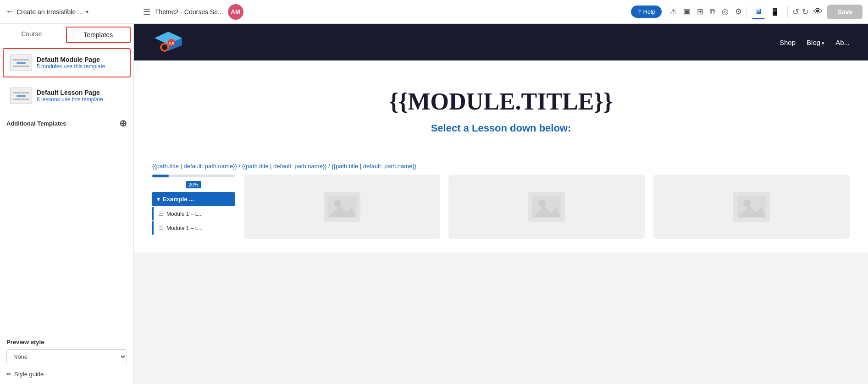 The image size is (868, 384). I want to click on additional-templates-label: Additional Templates, so click(37, 124).